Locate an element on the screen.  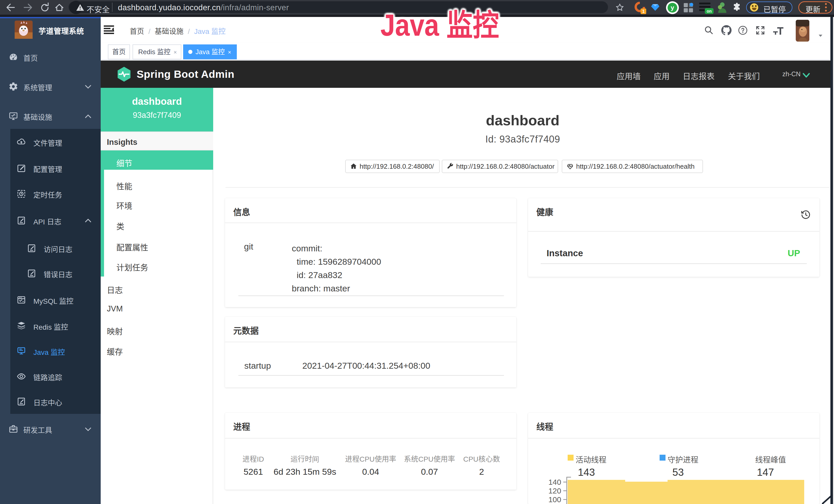
svg-text: 1 is located at coordinates (643, 12).